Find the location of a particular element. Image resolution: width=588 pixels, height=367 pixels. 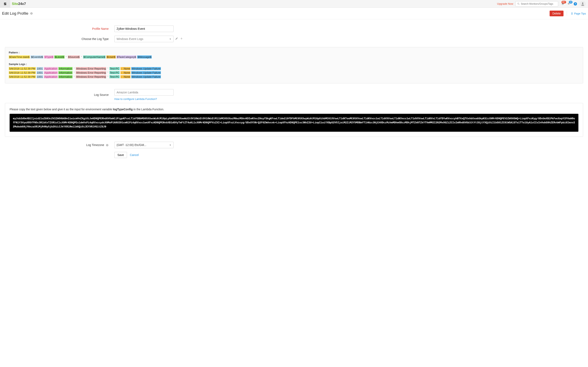

timezone-label: Log Timezone i is located at coordinates (57, 145).